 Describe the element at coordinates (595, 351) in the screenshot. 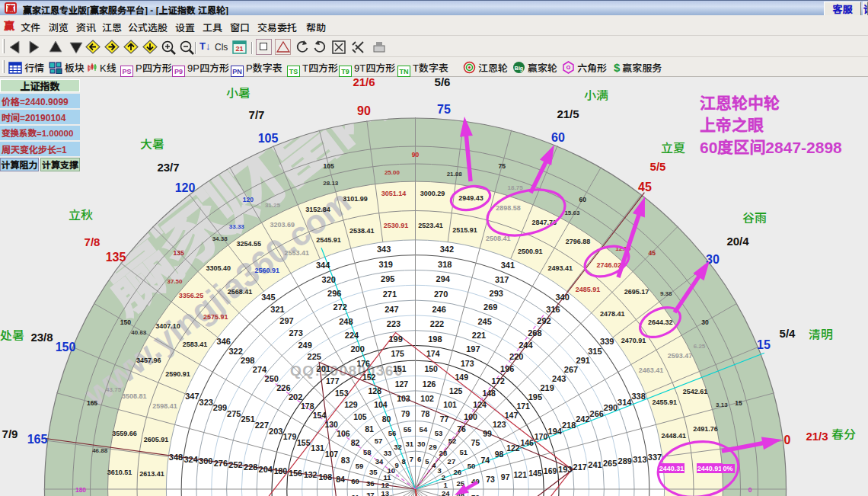

I see `svg-text: 315` at that location.